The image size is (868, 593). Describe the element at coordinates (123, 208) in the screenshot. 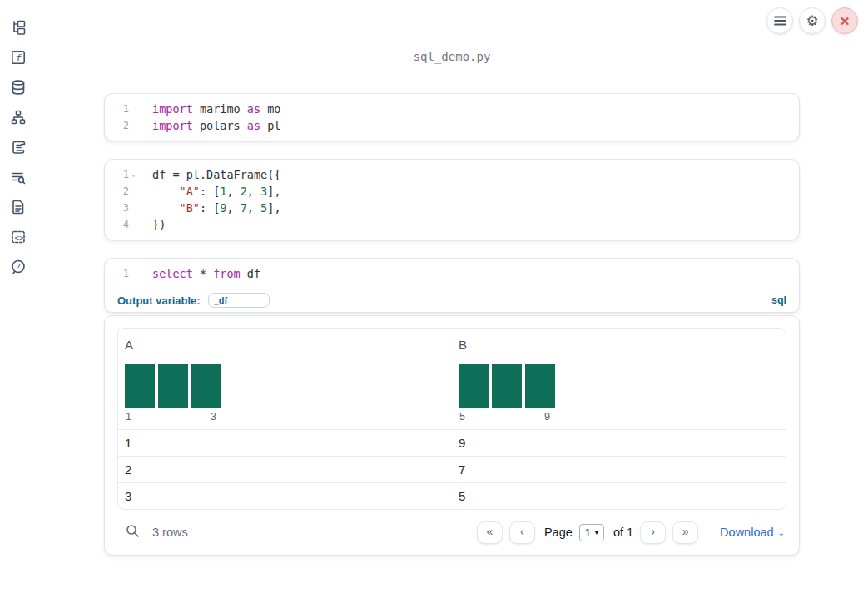

I see `line-gutter: 3` at that location.